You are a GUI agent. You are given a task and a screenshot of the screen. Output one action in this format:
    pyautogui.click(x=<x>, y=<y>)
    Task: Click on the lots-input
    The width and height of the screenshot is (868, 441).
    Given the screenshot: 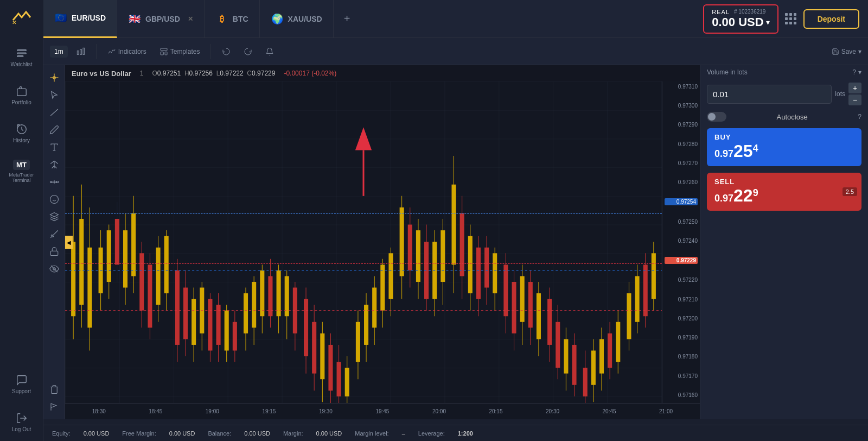 What is the action you would take?
    pyautogui.click(x=769, y=94)
    